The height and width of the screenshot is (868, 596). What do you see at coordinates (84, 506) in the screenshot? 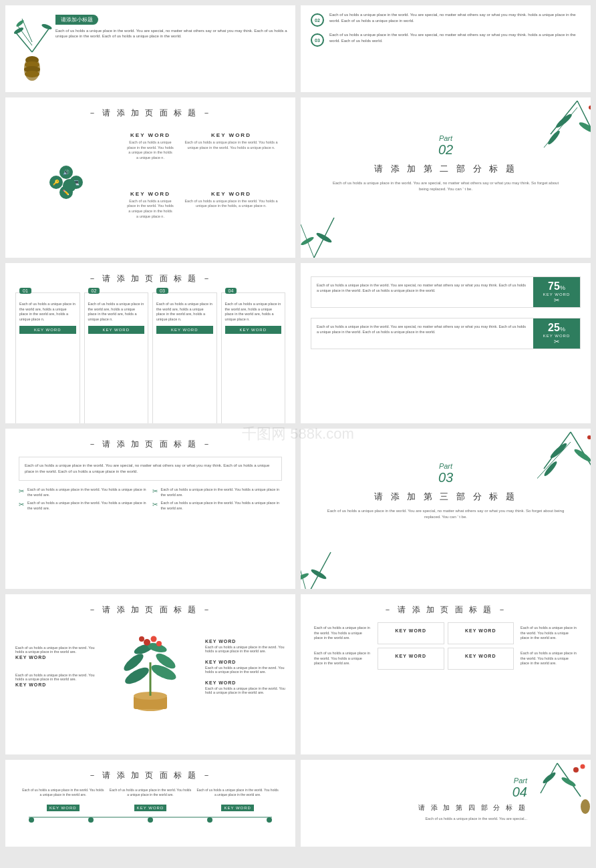
I see `bullet-3: ✂ Each of us holds a unique place in the…` at bounding box center [84, 506].